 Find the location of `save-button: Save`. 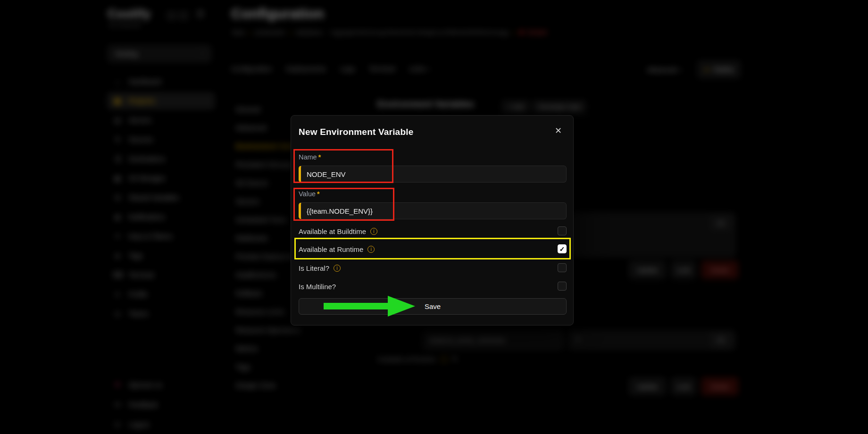

save-button: Save is located at coordinates (433, 307).